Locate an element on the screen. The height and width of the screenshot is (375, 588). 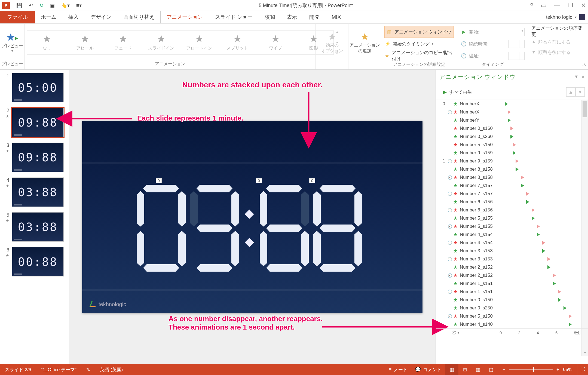
thumbnail-row: 4★03:88 is located at coordinates (34, 192).